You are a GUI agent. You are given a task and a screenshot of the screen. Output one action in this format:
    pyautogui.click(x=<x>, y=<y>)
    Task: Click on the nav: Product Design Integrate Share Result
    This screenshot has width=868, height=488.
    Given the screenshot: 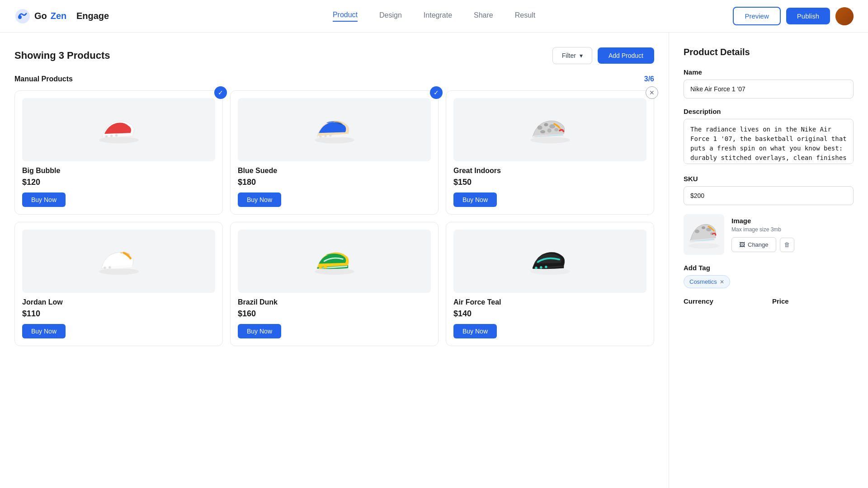 What is the action you would take?
    pyautogui.click(x=434, y=16)
    